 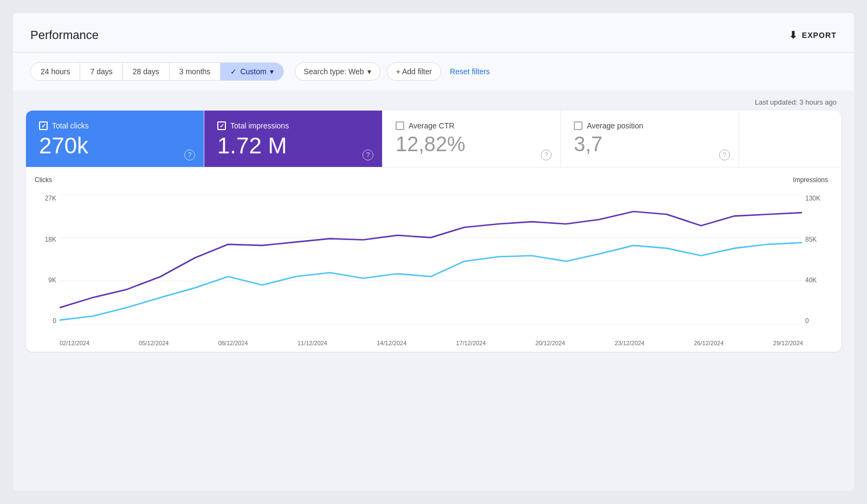 I want to click on metric-avg-ctr: Average CTR 12,82% ?, so click(x=471, y=139).